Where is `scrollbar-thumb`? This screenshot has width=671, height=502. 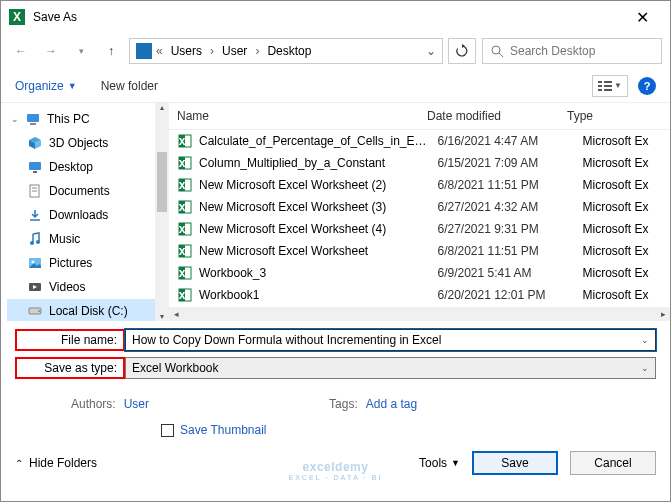
scrollbar-thumb is located at coordinates (162, 182).